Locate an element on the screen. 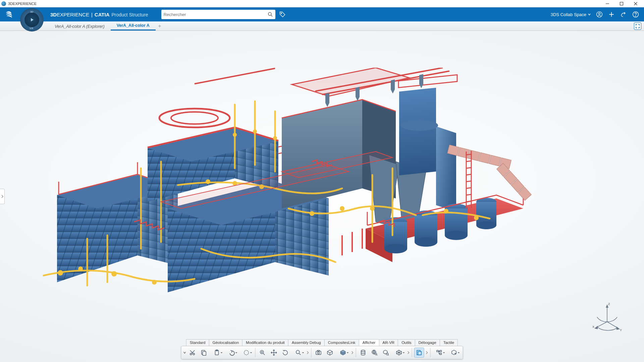 The height and width of the screenshot is (362, 644). tab-add-button: + is located at coordinates (160, 27).